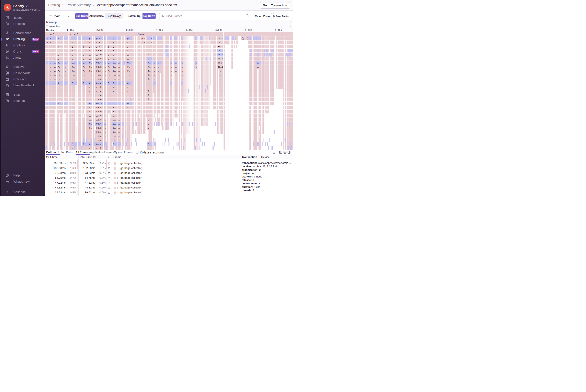  What do you see at coordinates (149, 92) in the screenshot?
I see `svg-text: f…` at bounding box center [149, 92].